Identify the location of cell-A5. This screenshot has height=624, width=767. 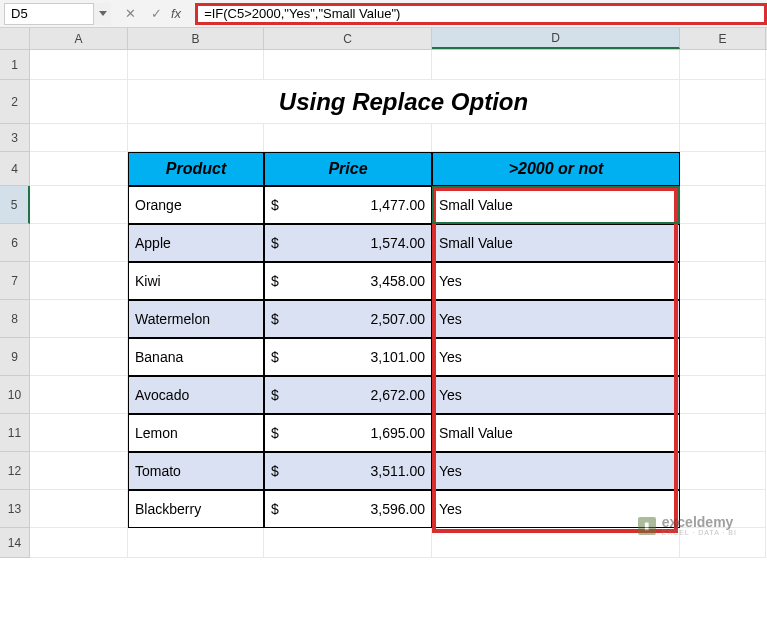
(79, 205).